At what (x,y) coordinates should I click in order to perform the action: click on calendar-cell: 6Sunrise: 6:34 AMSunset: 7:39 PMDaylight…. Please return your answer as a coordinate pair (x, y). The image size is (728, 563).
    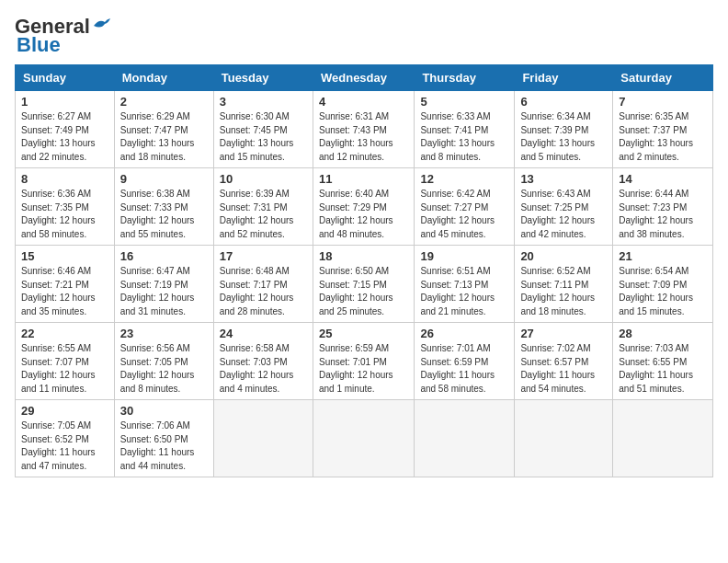
    Looking at the image, I should click on (564, 130).